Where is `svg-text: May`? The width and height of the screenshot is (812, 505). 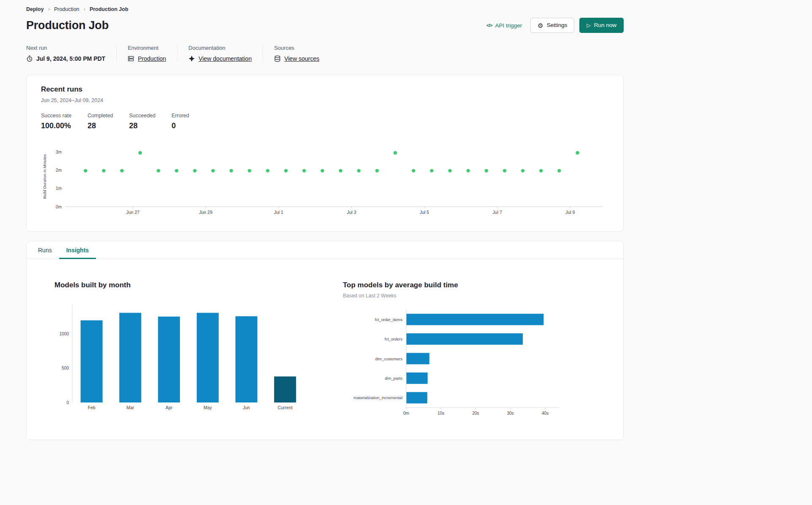
svg-text: May is located at coordinates (208, 408).